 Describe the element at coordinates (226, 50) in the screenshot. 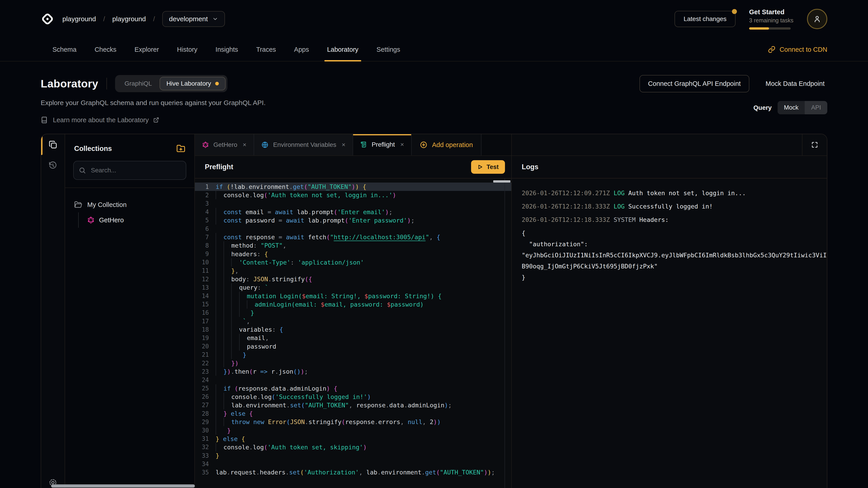

I see `nav-tab-insights: Insights` at that location.